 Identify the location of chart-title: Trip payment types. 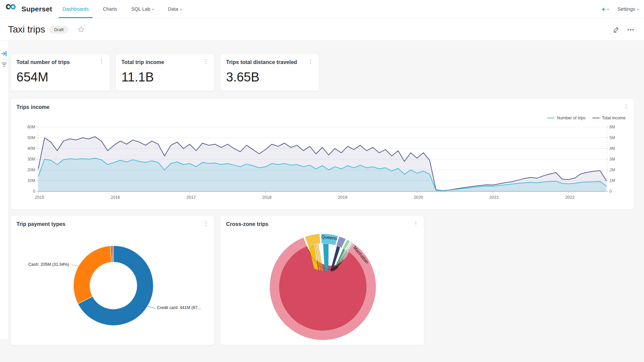
(41, 224).